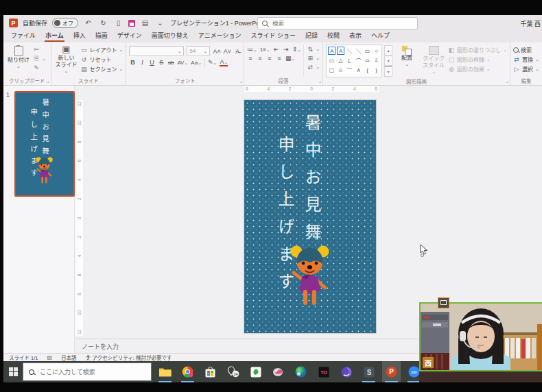 This screenshot has height=392, width=542. I want to click on text-shadow-button: ab, so click(171, 63).